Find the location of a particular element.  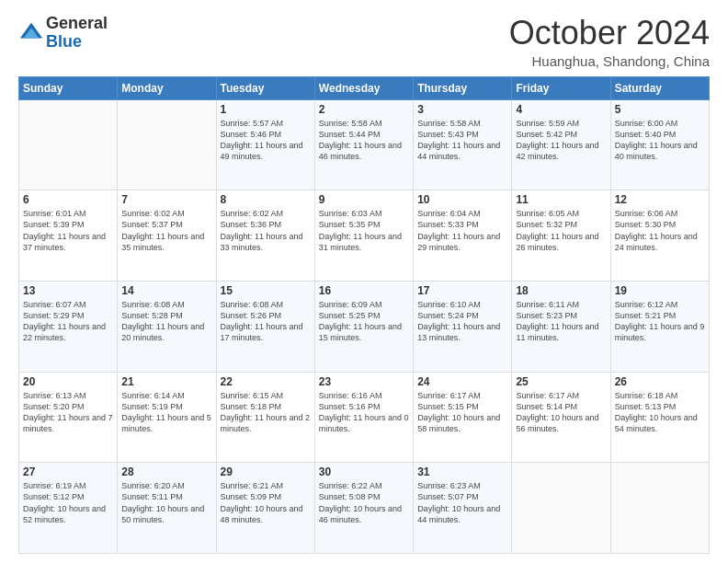

day-number: 6 is located at coordinates (68, 200).